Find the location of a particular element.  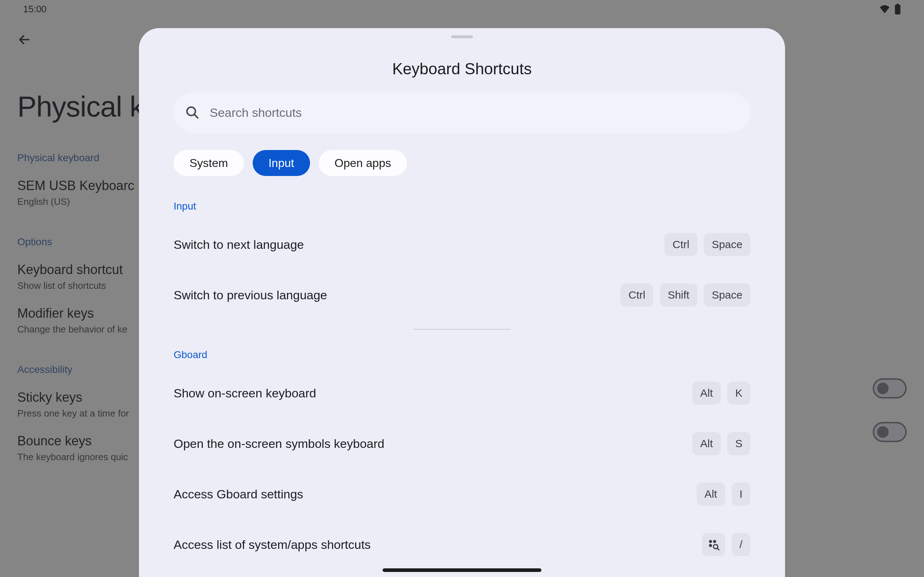

nav-gesture-bar is located at coordinates (462, 570).